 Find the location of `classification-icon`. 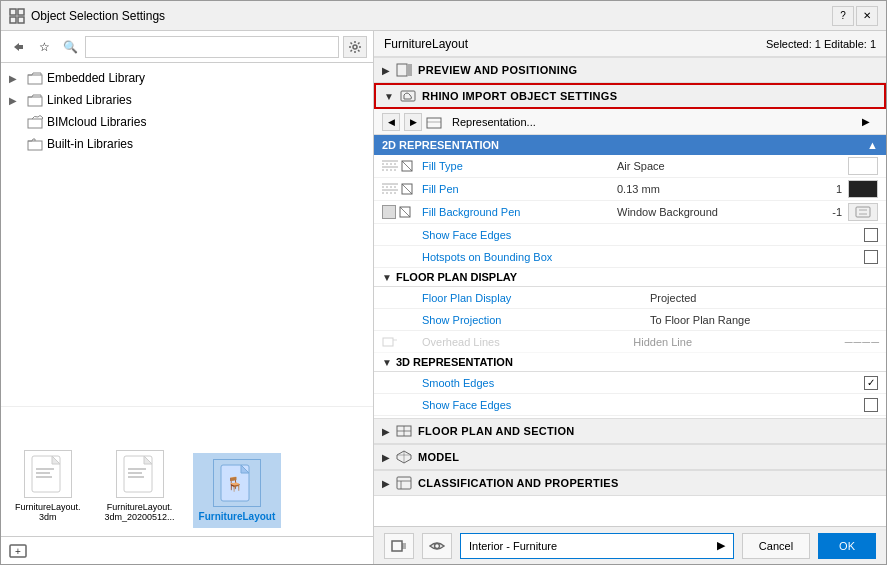

classification-icon is located at coordinates (404, 483).